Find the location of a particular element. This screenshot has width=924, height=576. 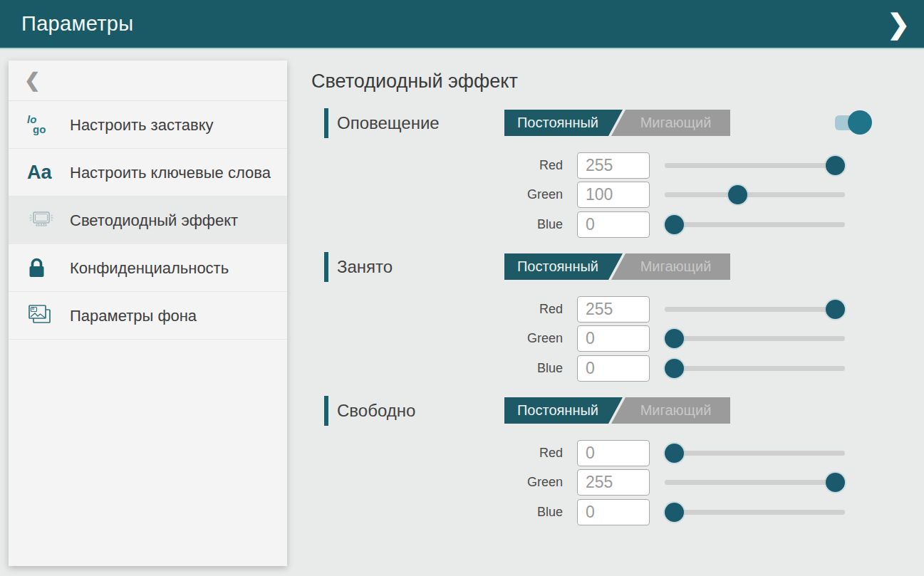

sidebar-item-privacy: Конфиденциальность is located at coordinates (148, 268).